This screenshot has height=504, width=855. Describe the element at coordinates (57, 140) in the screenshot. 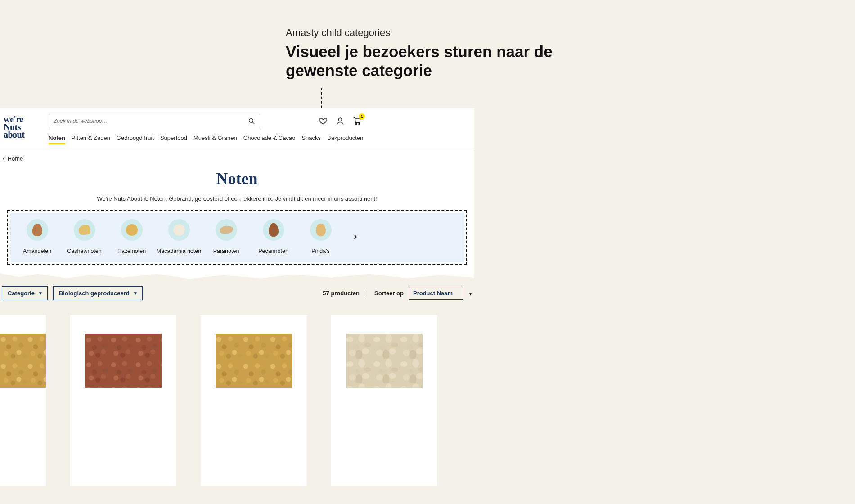

I see `nav-item-noten: Noten` at that location.